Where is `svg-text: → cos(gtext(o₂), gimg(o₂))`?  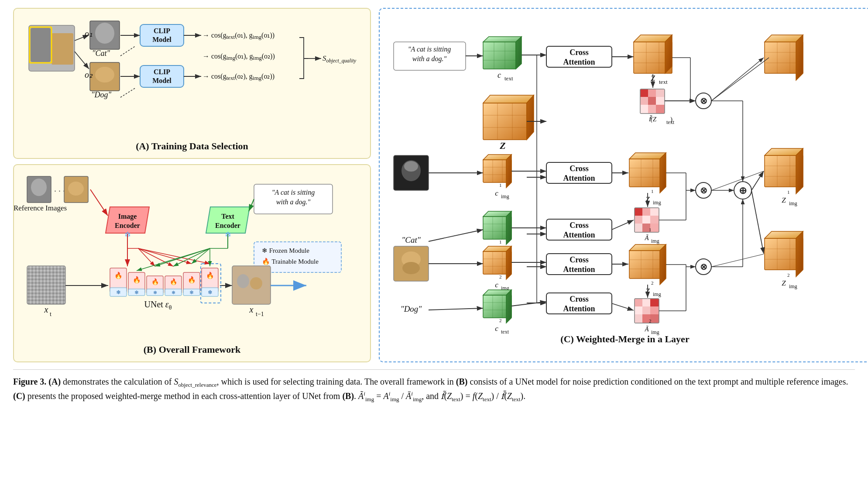
svg-text: → cos(gtext(o₂), gimg(o₂)) is located at coordinates (238, 77).